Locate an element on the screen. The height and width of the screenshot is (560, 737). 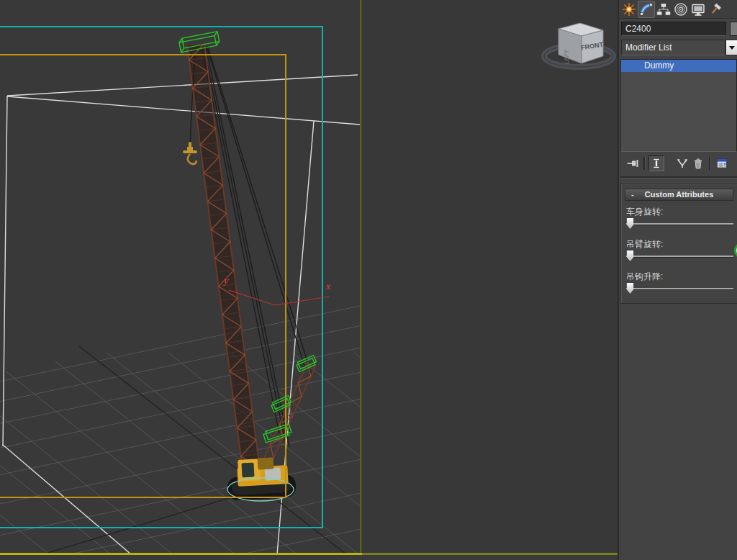
status-strip is located at coordinates (309, 557).